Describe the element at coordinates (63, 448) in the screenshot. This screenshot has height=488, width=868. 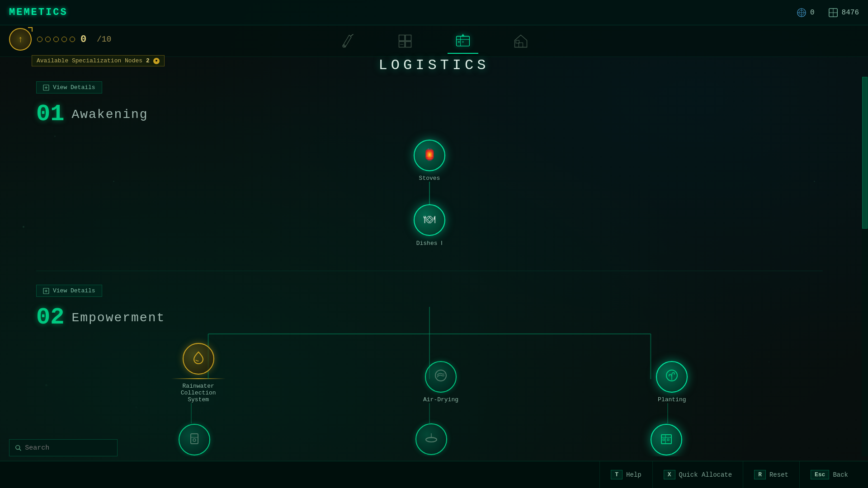
I see `search-box` at that location.